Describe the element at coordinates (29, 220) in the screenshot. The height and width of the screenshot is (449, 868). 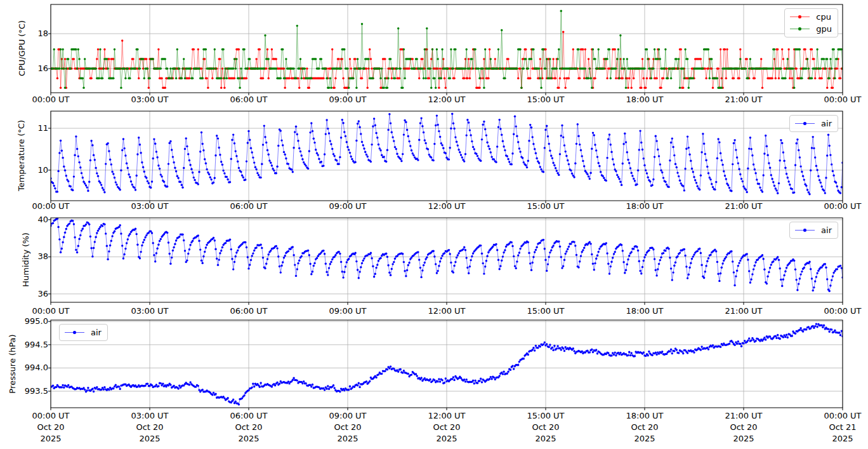
I see `y-tick-label: 40` at that location.